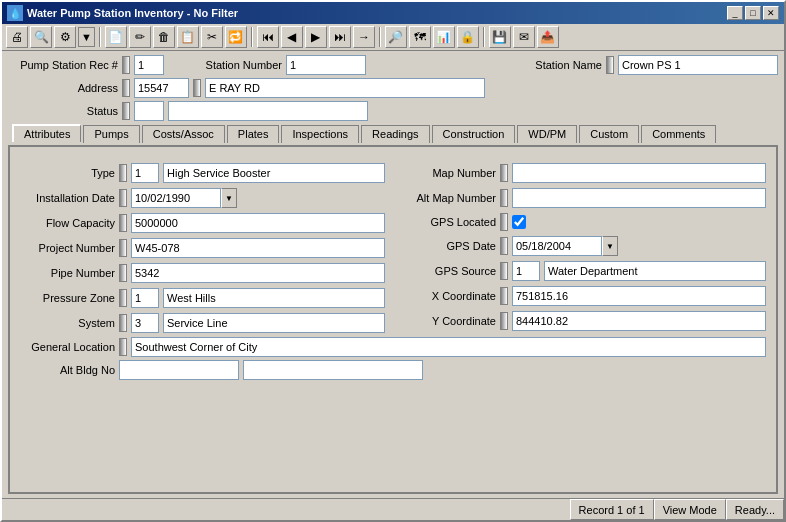 This screenshot has height=522, width=786. I want to click on email-button: ✉, so click(524, 37).